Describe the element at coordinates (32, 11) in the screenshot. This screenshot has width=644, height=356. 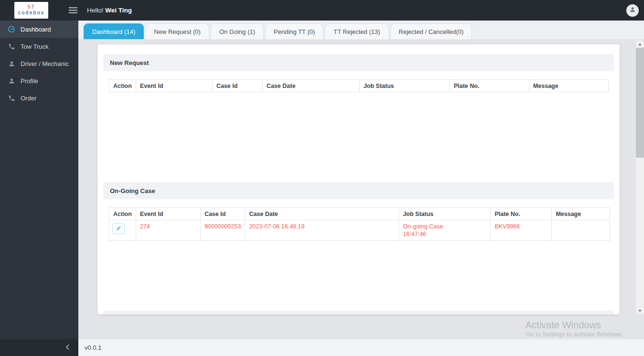
I see `app-logo: 57 codebox` at that location.